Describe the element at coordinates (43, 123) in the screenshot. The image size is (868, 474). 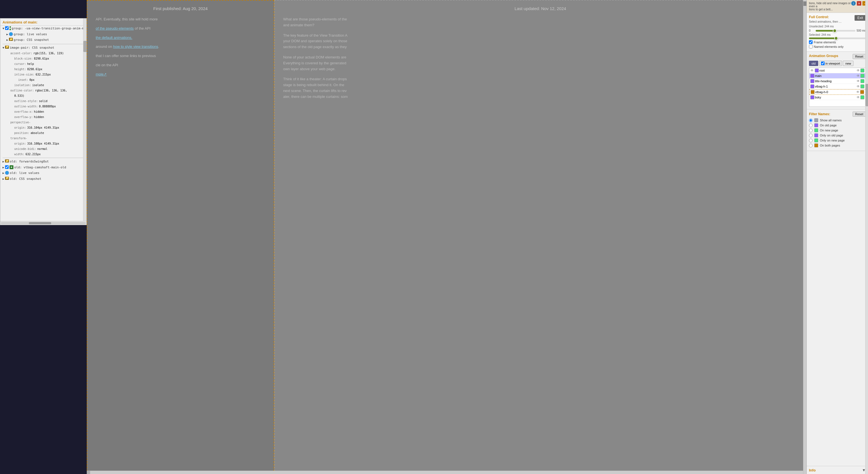
I see `tree-scroll: ▼ ▣ group: -ua-view-transition-group-ani…` at that location.